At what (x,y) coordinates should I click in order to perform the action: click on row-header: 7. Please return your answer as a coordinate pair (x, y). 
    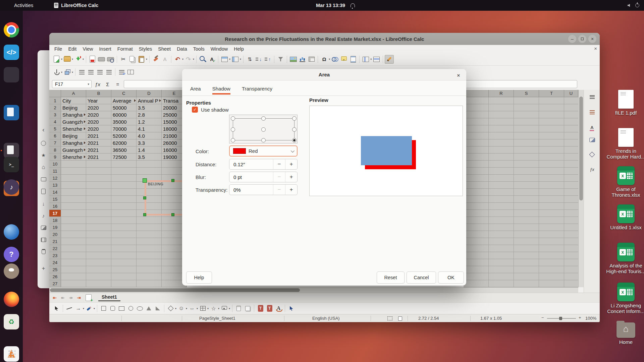
    Looking at the image, I should click on (55, 143).